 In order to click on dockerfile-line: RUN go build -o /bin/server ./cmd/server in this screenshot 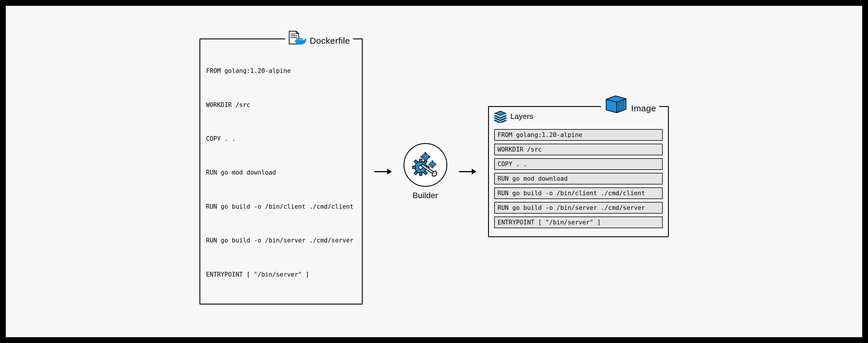, I will do `click(281, 241)`.